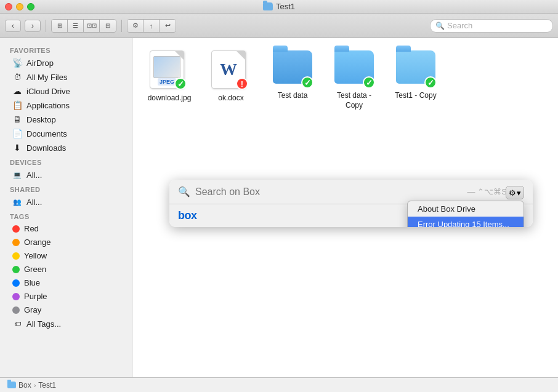 Image resolution: width=558 pixels, height=392 pixels. I want to click on breadcrumb-box-label: Box, so click(25, 385).